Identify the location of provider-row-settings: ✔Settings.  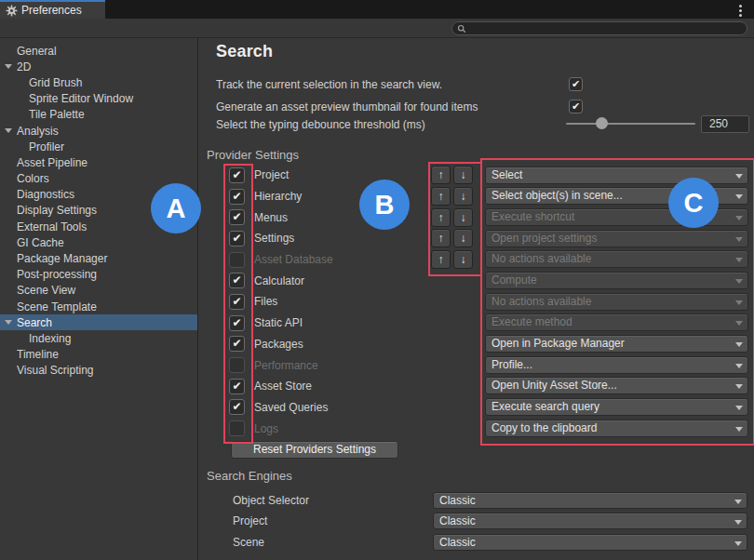
(331, 238).